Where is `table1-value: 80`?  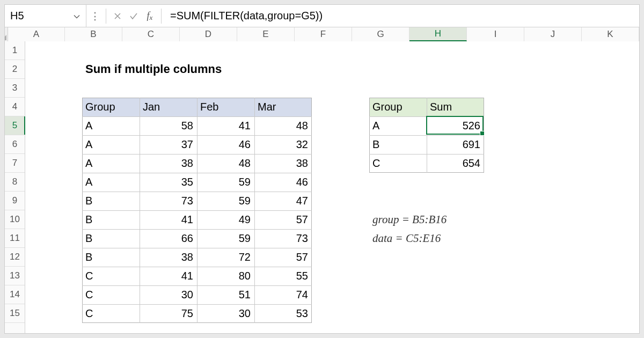
table1-value: 80 is located at coordinates (225, 276).